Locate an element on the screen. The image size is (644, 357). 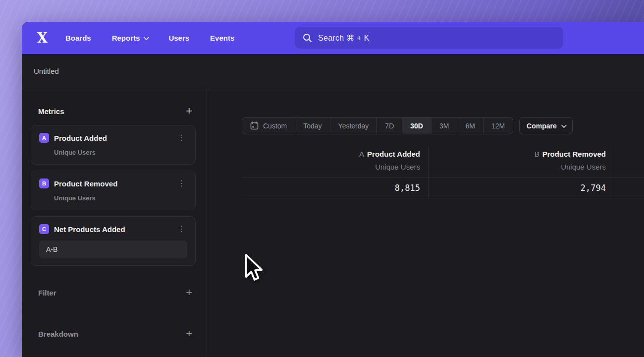
nav-item-label: Events is located at coordinates (222, 38).